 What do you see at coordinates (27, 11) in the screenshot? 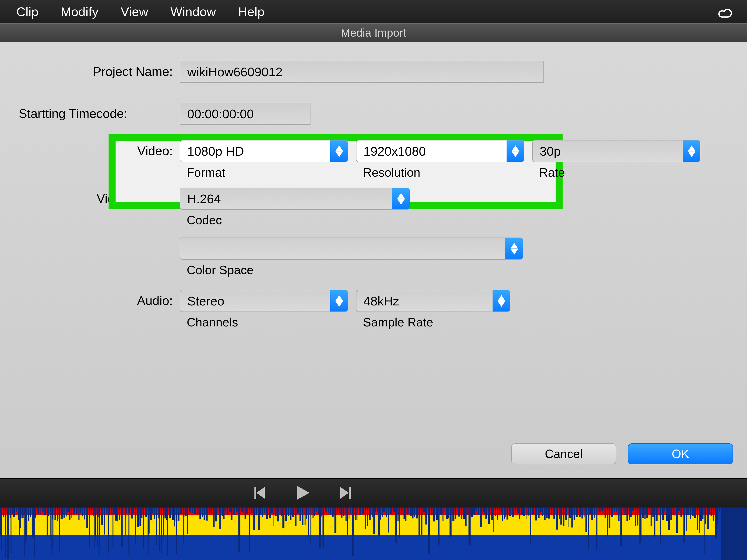
I see `menu-clip: Clip` at bounding box center [27, 11].